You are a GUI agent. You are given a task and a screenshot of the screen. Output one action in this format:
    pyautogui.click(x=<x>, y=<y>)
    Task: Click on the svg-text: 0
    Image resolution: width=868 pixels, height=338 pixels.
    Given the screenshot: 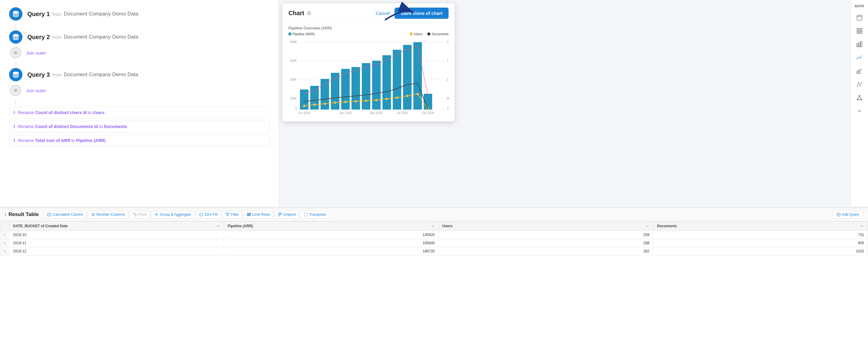 What is the action you would take?
    pyautogui.click(x=296, y=109)
    